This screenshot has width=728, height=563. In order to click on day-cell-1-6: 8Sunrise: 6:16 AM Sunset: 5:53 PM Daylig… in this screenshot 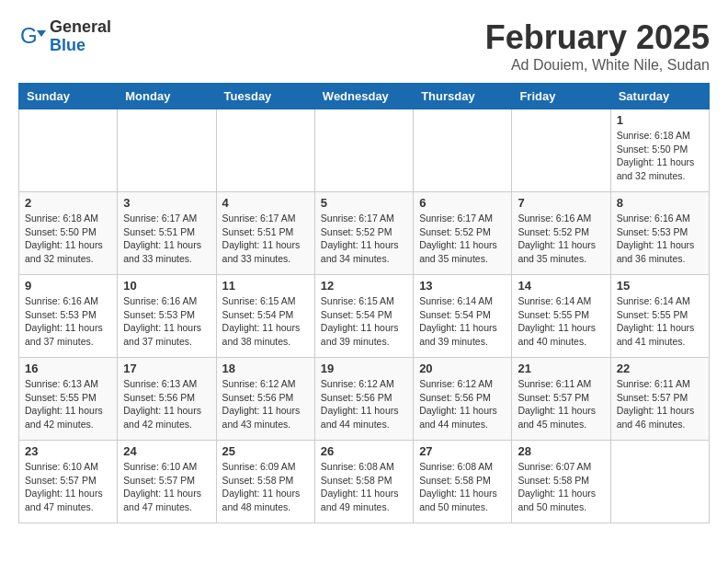, I will do `click(660, 234)`.